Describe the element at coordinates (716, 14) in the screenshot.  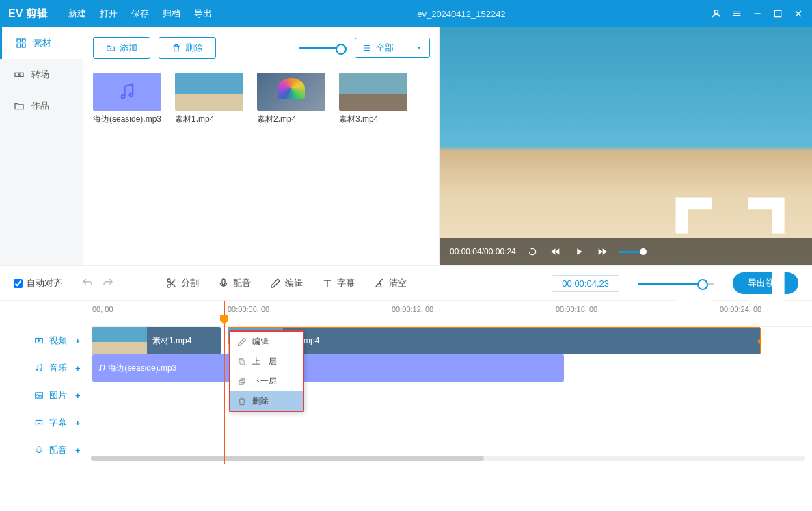
I see `user-icon` at that location.